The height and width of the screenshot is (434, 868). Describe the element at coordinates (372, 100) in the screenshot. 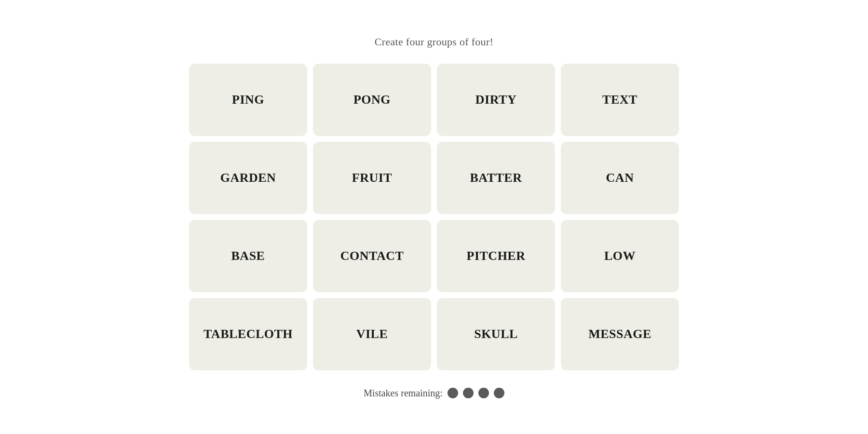

I see `tile-label-pong: PONG` at that location.